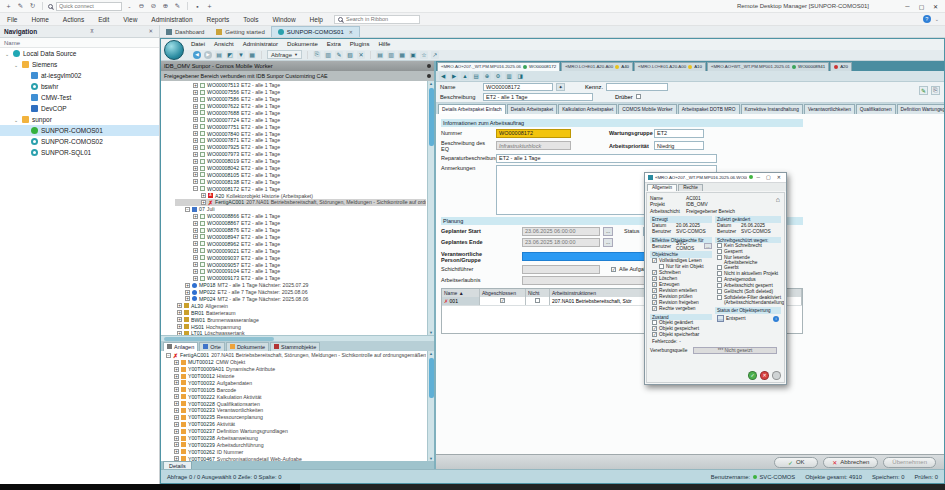  I want to click on lock-icon: ▪, so click(198, 6).